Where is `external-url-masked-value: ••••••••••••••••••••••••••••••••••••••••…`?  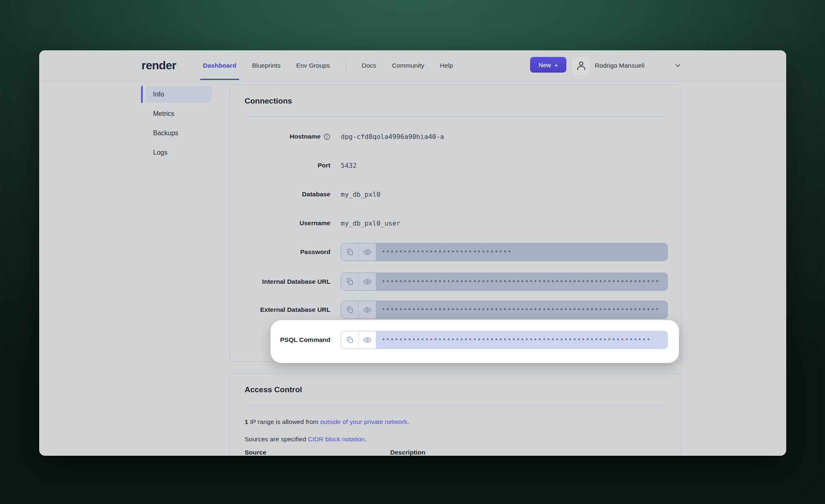 external-url-masked-value: ••••••••••••••••••••••••••••••••••••••••… is located at coordinates (521, 310).